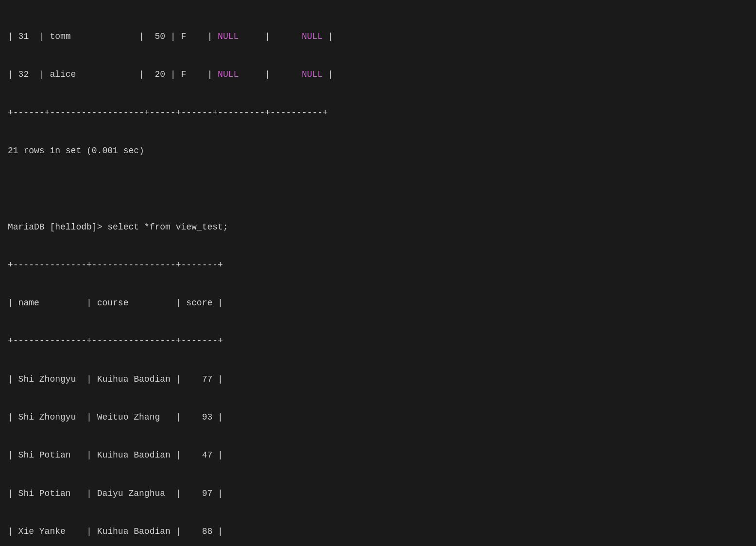  I want to click on row-1: | Shi Zhongyu | Kuihua Baodian | 77 |, so click(378, 379).